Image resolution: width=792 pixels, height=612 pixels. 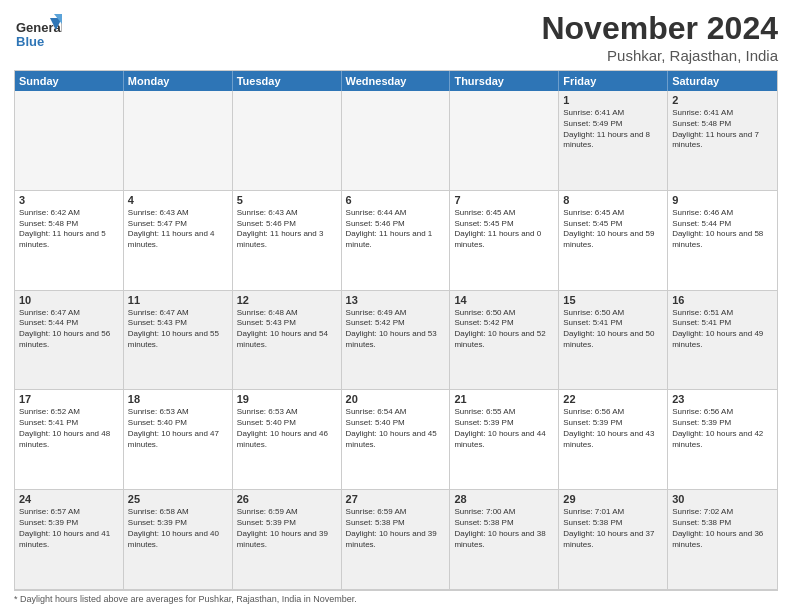 I want to click on month-title: November 2024, so click(x=660, y=28).